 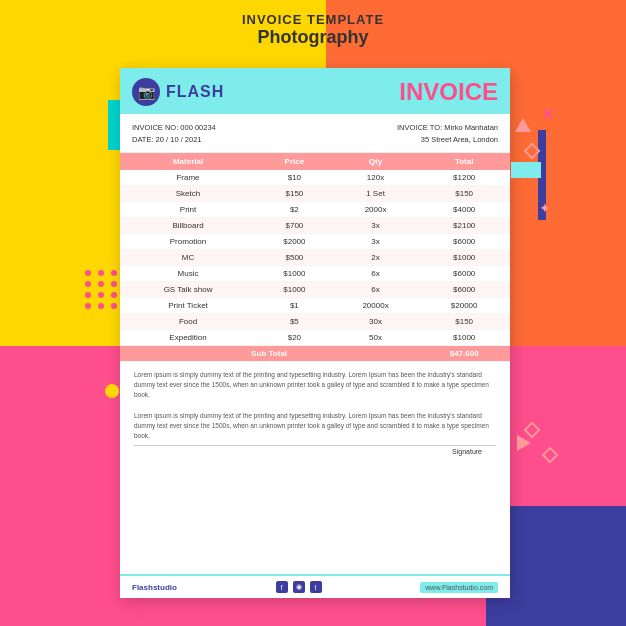 What do you see at coordinates (523, 125) in the screenshot?
I see `deco-triangle` at bounding box center [523, 125].